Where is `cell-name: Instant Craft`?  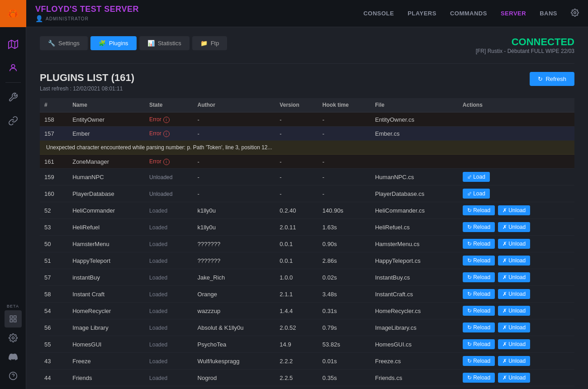 cell-name: Instant Craft is located at coordinates (106, 294).